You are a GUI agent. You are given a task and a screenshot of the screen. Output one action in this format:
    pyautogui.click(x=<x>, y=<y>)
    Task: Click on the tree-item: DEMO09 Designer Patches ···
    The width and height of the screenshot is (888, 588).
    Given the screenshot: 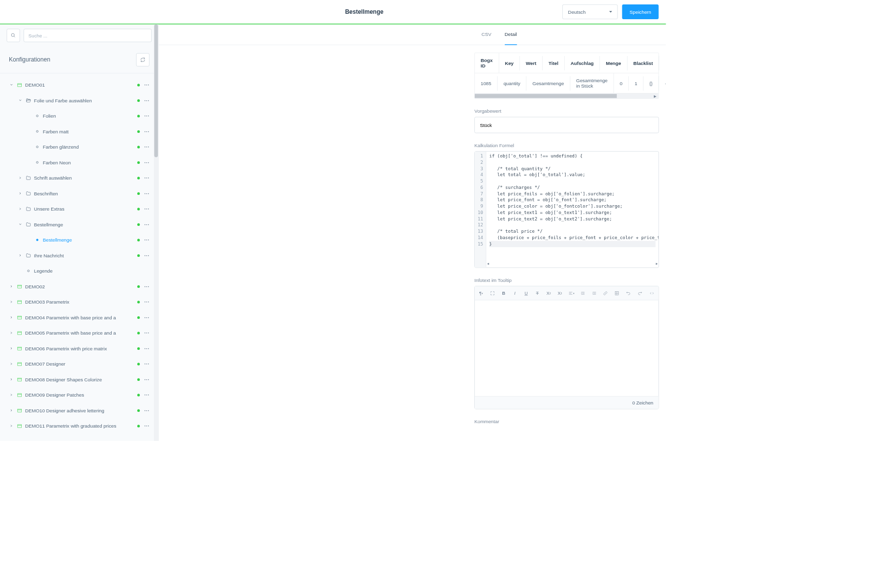 What is the action you would take?
    pyautogui.click(x=79, y=395)
    